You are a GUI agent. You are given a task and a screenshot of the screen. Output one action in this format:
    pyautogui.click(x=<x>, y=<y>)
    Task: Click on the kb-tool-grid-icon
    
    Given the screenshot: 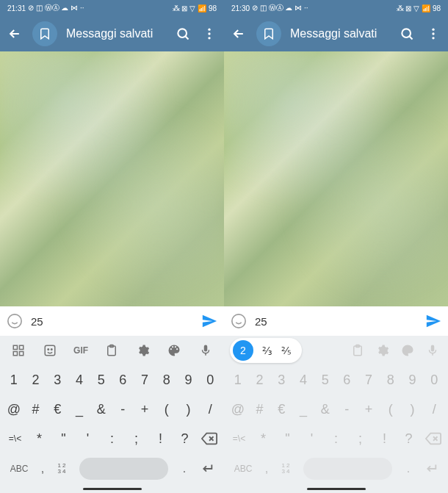 What is the action you would take?
    pyautogui.click(x=18, y=350)
    